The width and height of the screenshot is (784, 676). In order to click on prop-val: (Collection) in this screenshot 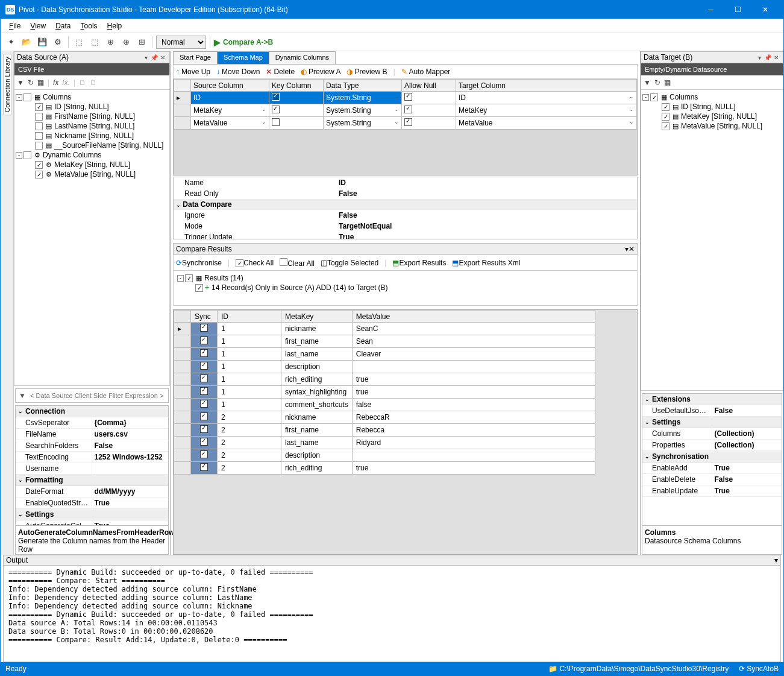, I will do `click(747, 445)`.